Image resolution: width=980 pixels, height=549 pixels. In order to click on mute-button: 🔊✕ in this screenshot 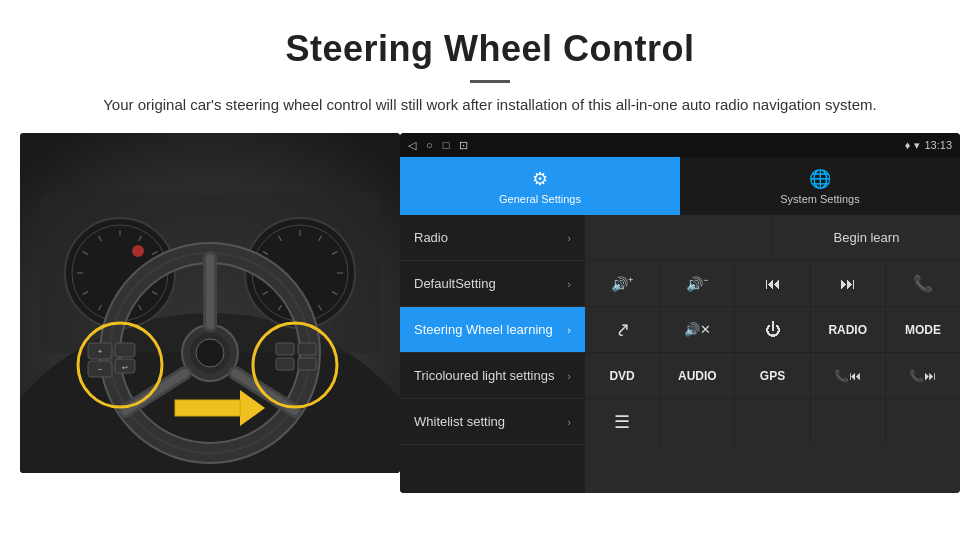, I will do `click(698, 330)`.